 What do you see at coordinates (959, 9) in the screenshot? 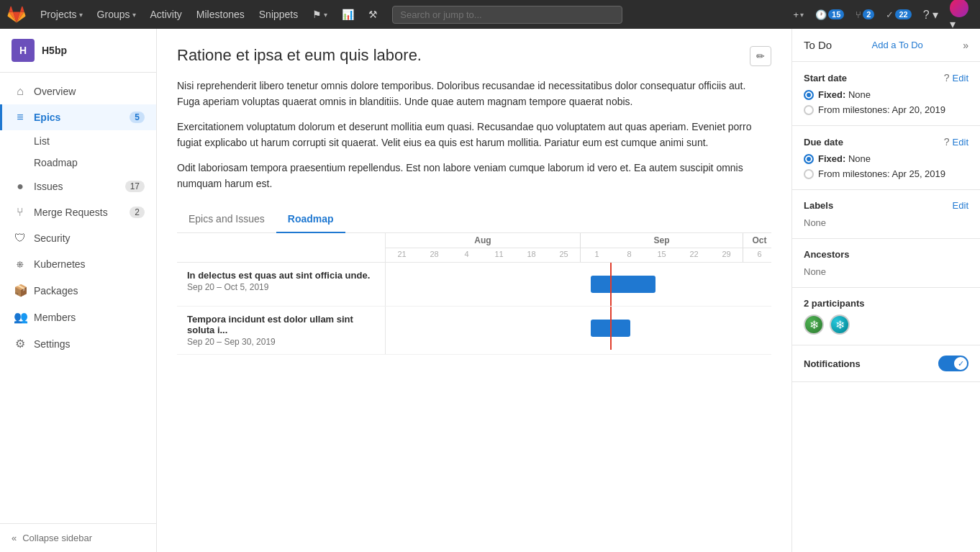
I see `user-avatar` at bounding box center [959, 9].